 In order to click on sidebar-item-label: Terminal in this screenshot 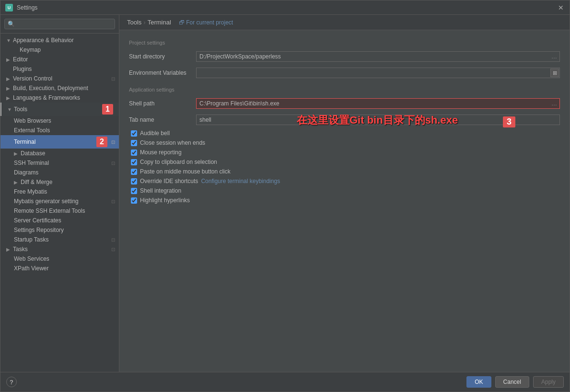, I will do `click(54, 142)`.